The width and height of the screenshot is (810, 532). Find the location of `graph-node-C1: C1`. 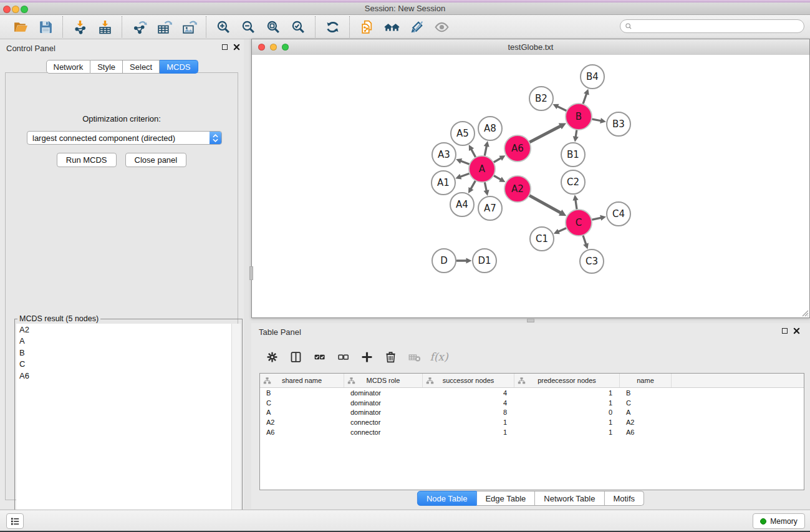

graph-node-C1: C1 is located at coordinates (542, 239).